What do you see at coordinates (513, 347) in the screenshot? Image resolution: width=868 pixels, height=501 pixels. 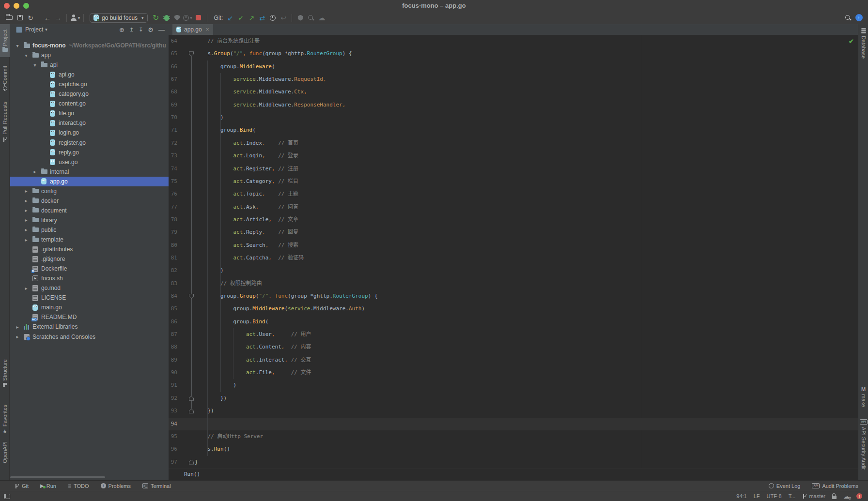 I see `code-line-88: 88 act.Content, // 内容` at bounding box center [513, 347].